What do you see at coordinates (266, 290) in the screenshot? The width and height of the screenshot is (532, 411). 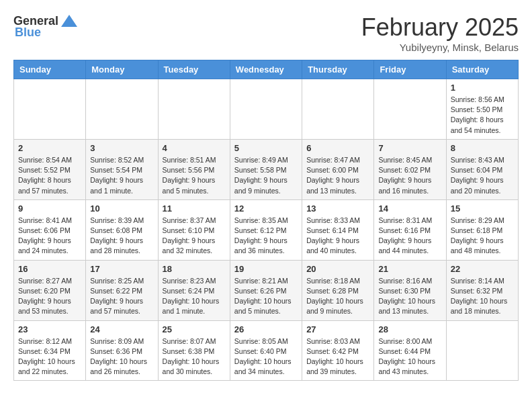 I see `calendar-week-row: 16Sunrise: 8:27 AM Sunset: 6:20 PM Dayli…` at bounding box center [266, 290].